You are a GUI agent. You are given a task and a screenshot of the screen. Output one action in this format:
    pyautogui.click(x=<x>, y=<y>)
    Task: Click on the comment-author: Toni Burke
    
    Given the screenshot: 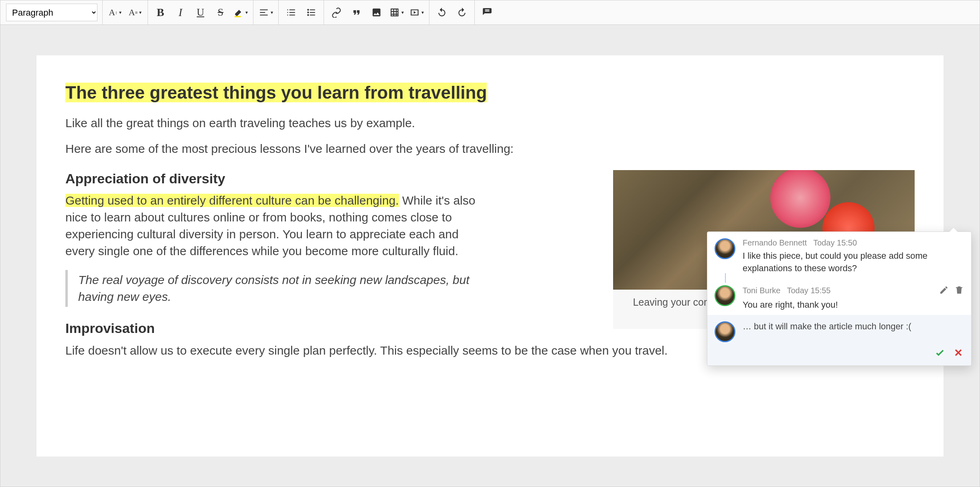 What is the action you would take?
    pyautogui.click(x=762, y=290)
    